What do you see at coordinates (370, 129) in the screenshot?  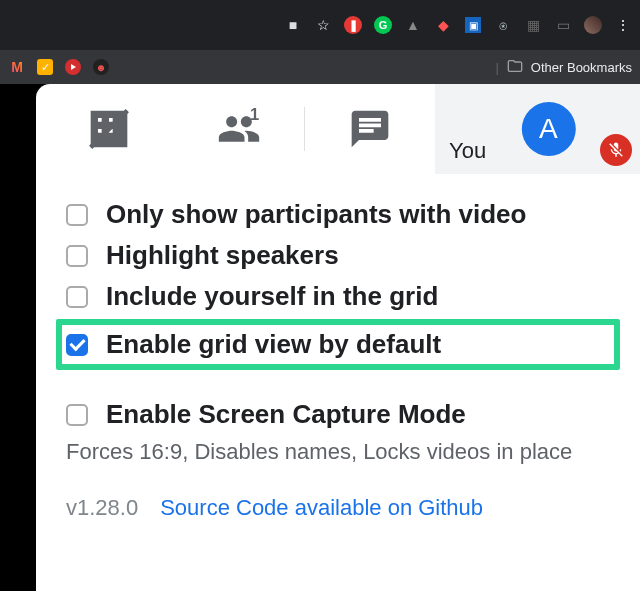 I see `tab-chat` at bounding box center [370, 129].